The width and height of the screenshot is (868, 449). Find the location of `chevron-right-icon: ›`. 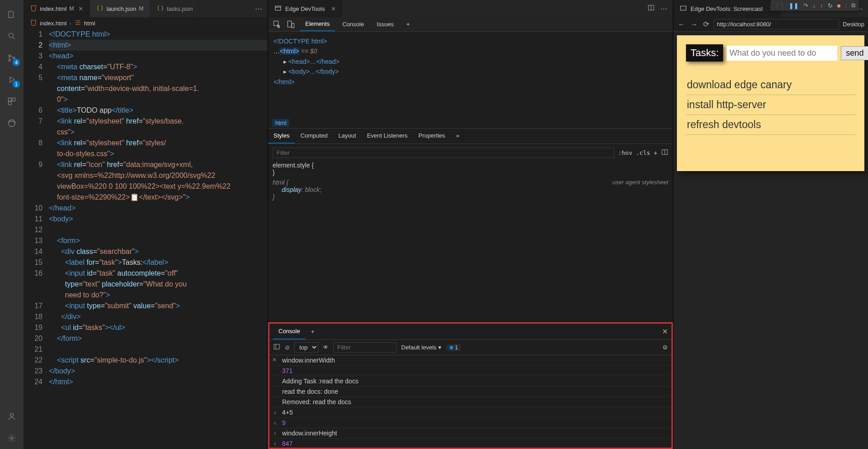

chevron-right-icon: › is located at coordinates (70, 24).